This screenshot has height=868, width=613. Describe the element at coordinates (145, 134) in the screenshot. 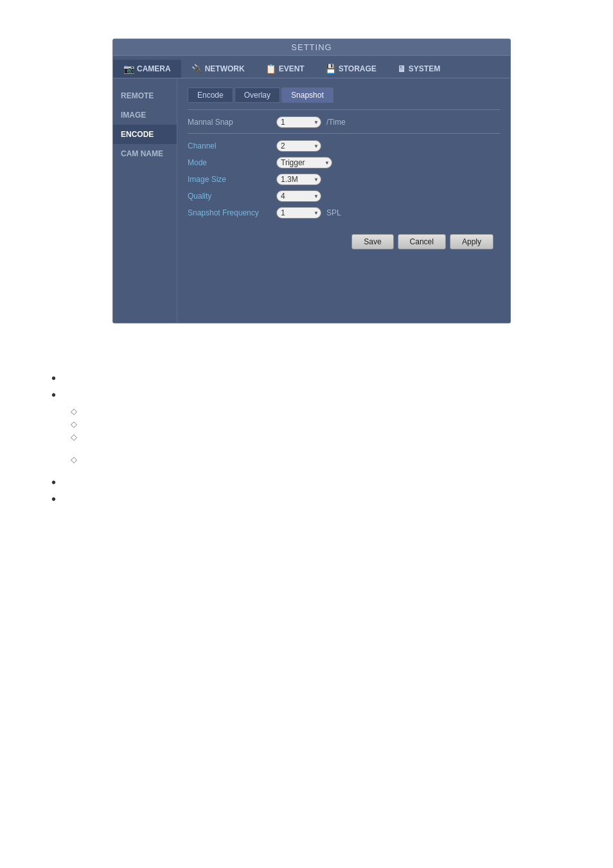

I see `sidebar-encode: ENCODE` at that location.